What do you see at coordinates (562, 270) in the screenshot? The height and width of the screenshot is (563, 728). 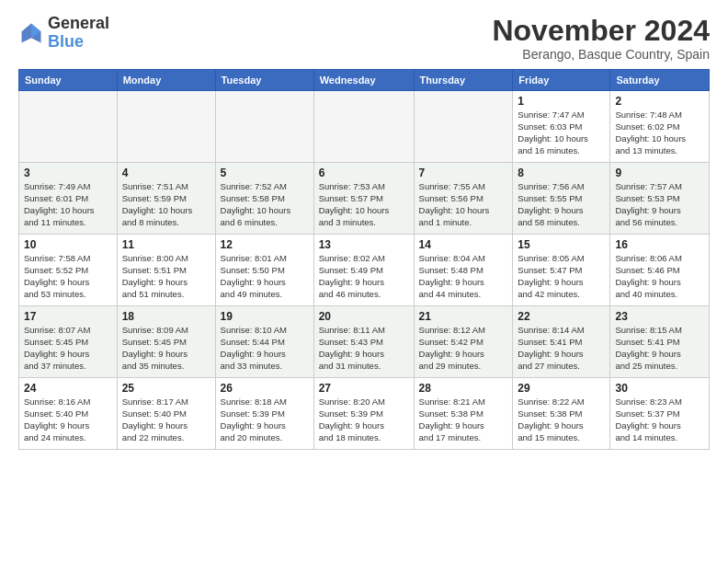 I see `table-row: 15Sunrise: 8:05 AM Sunset: 5:47 PM Dayli…` at bounding box center [562, 270].